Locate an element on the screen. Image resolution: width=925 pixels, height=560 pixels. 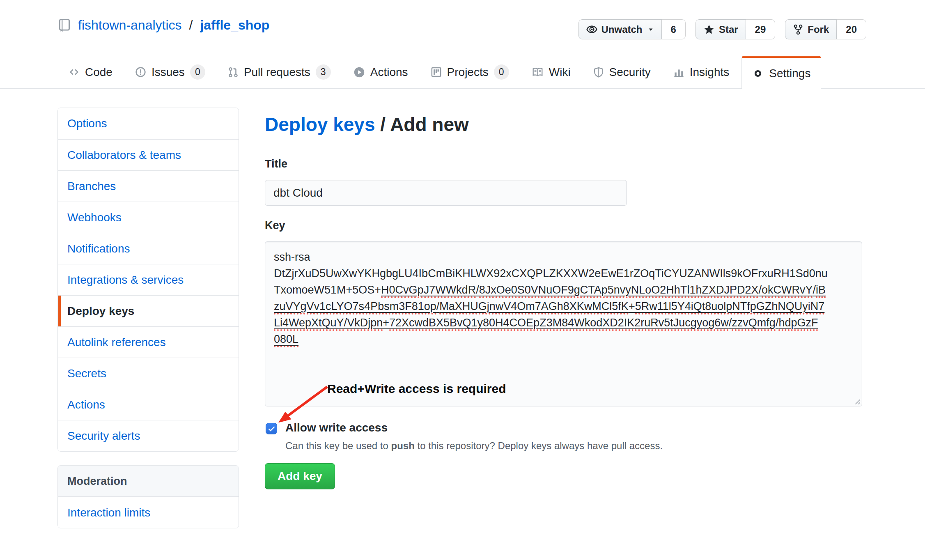
fork-group: Fork 20 is located at coordinates (826, 30).